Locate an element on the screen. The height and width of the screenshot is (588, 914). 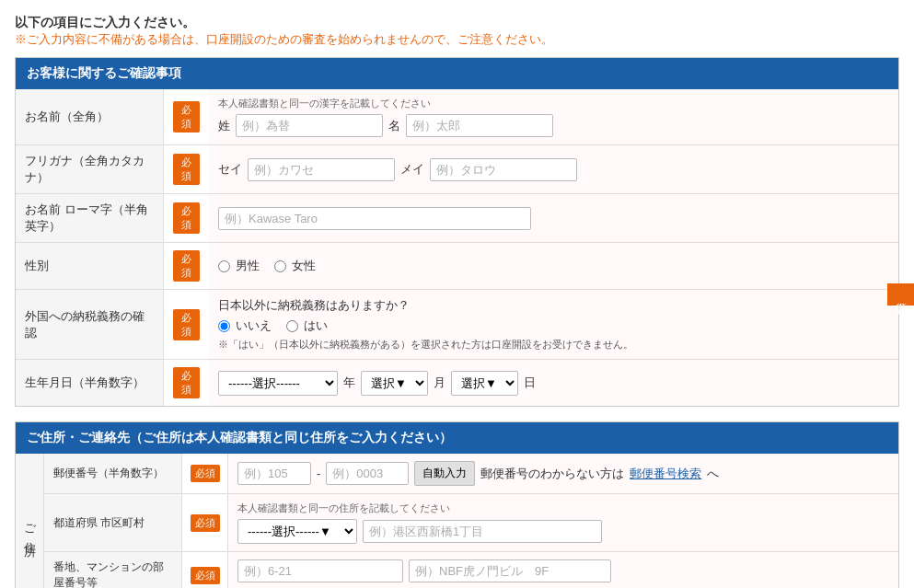
postal-row: 郵便番号（半角数字） 必須 - 自動入力 郵便番号のわからない方は 郵便番号検索… is located at coordinates (471, 474).